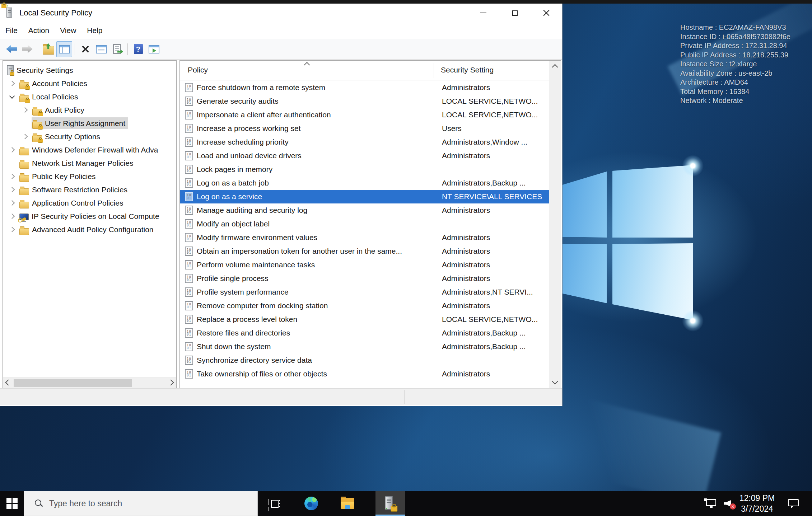 The image size is (812, 516). What do you see at coordinates (365, 210) in the screenshot?
I see `table-row: 1001 Manage auditing and security log Ad…` at bounding box center [365, 210].